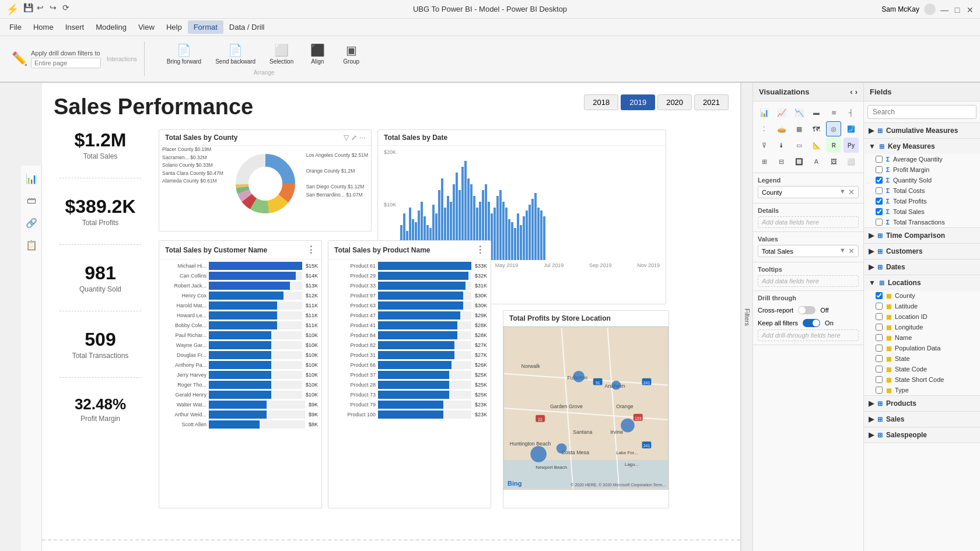 This screenshot has height=551, width=980. What do you see at coordinates (75, 27) in the screenshot?
I see `menu-item-insert: Insert` at bounding box center [75, 27].